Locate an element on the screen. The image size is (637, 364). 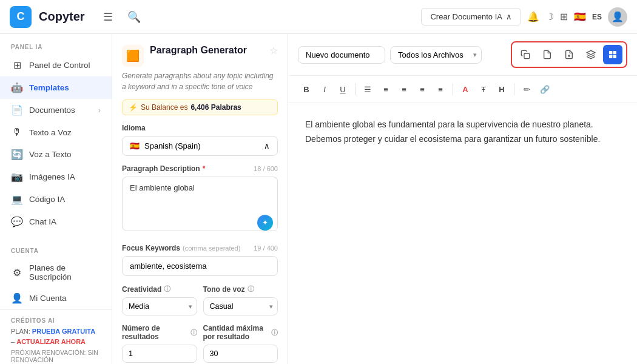
swap-icon: 🔄 is located at coordinates (17, 154).